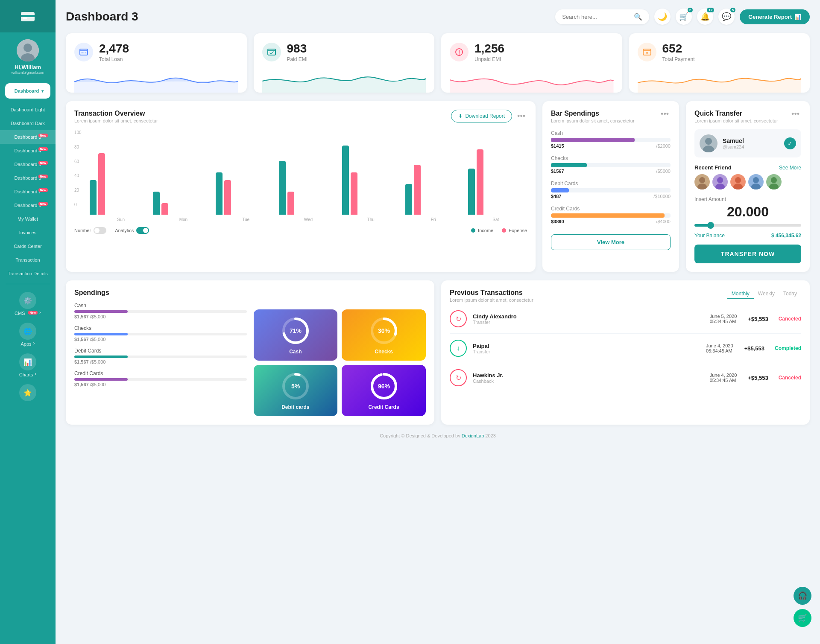 The width and height of the screenshot is (820, 644). What do you see at coordinates (82, 385) in the screenshot?
I see `credit-amount: $1,567` at bounding box center [82, 385].